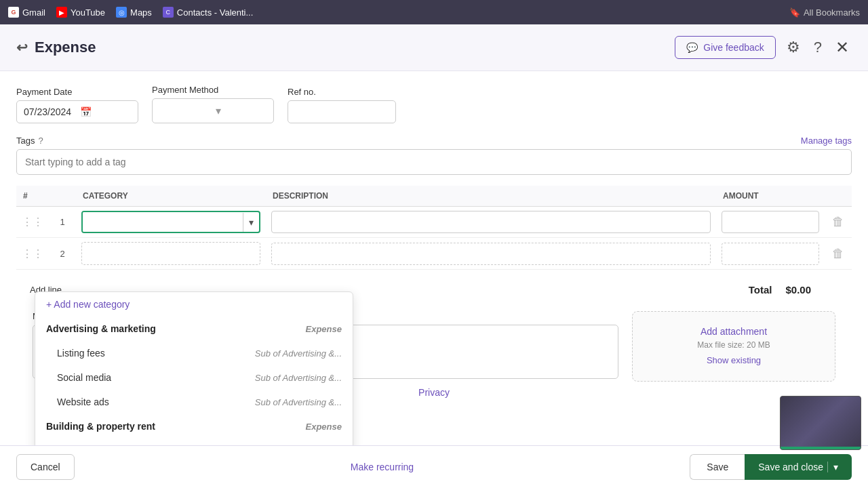 Image resolution: width=868 pixels, height=488 pixels. What do you see at coordinates (134, 12) in the screenshot?
I see `tab-maps: ◎ Maps` at bounding box center [134, 12].